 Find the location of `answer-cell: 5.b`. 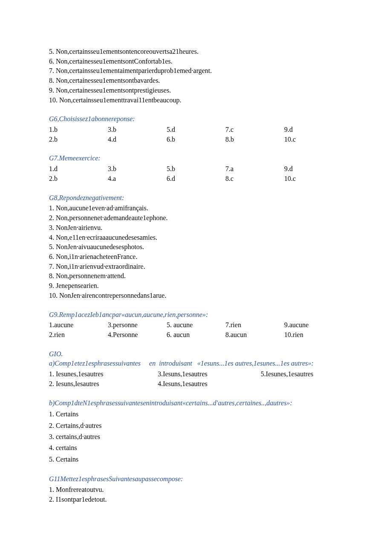

answer-cell: 5.b is located at coordinates (196, 169).